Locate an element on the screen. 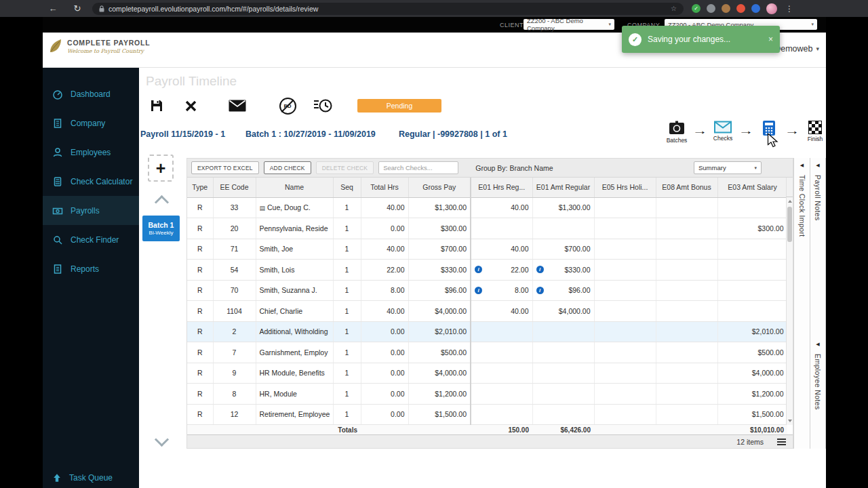 Image resolution: width=868 pixels, height=488 pixels. toast-close-icon: × is located at coordinates (770, 39).